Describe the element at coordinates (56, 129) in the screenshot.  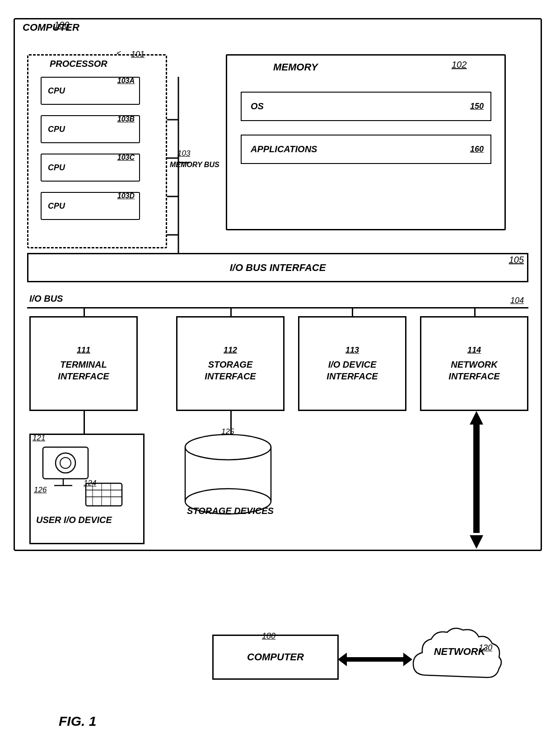
I see `cpu-label-2: CPU` at that location.